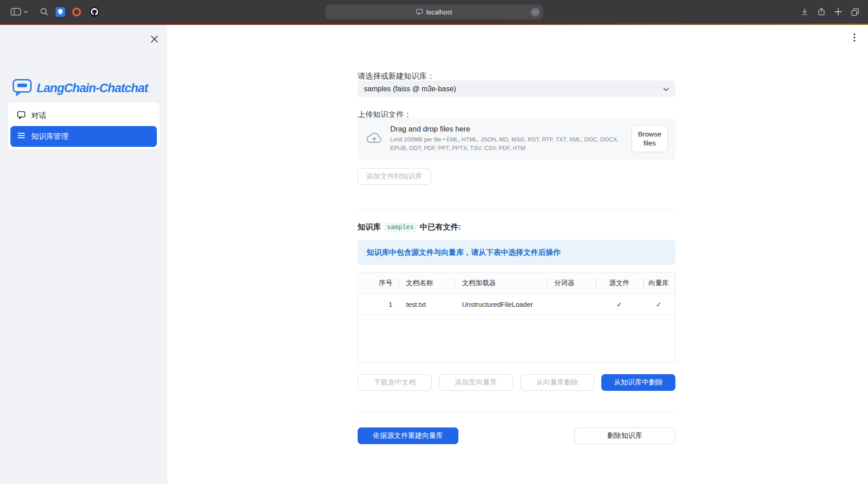 The height and width of the screenshot is (488, 868). I want to click on cell-name: test.txt, so click(427, 305).